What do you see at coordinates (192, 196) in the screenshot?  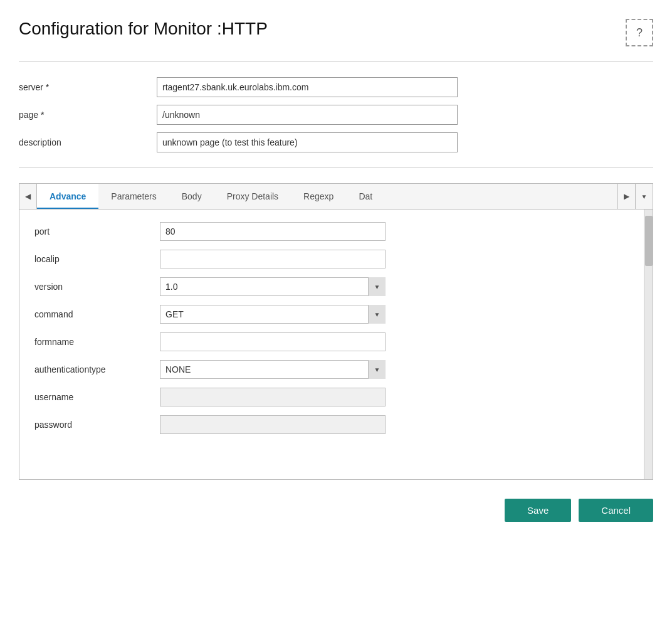 I see `tab-body: Body` at bounding box center [192, 196].